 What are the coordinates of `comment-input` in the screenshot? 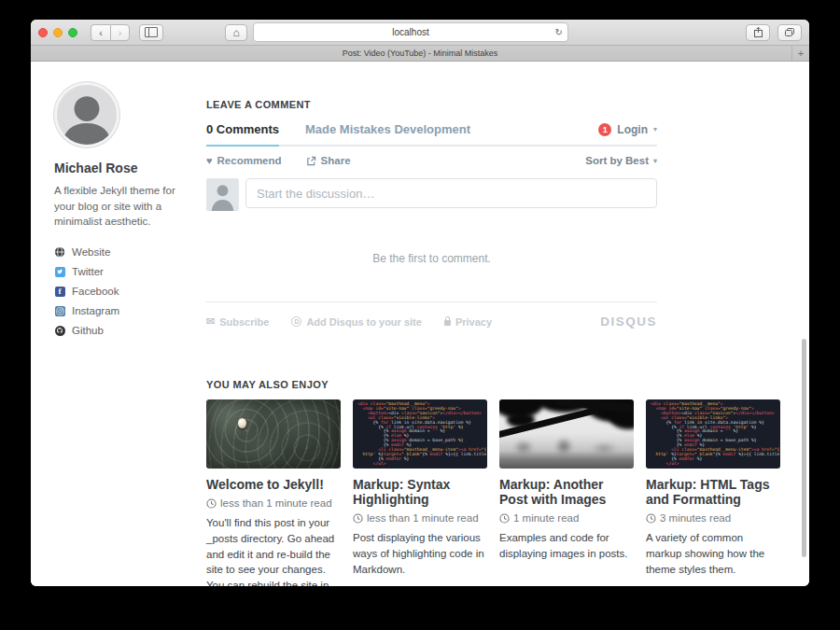 It's located at (452, 193).